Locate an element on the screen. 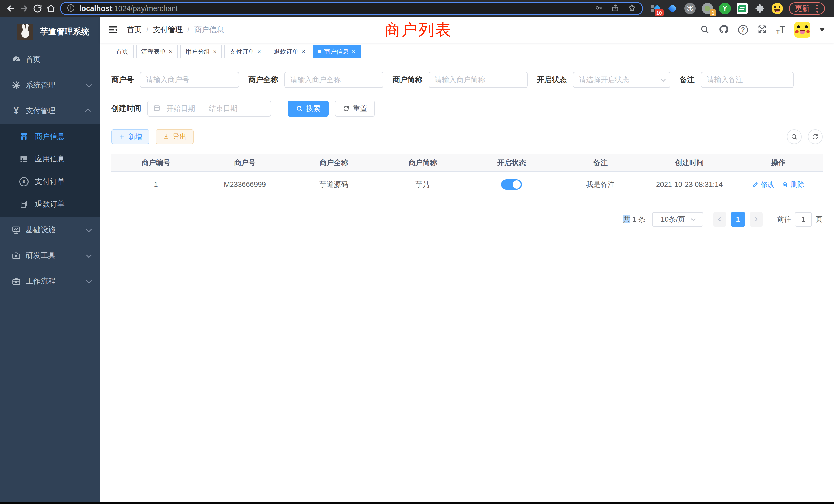 This screenshot has width=834, height=504. filter-merchant-full-name: 商户全称 is located at coordinates (316, 80).